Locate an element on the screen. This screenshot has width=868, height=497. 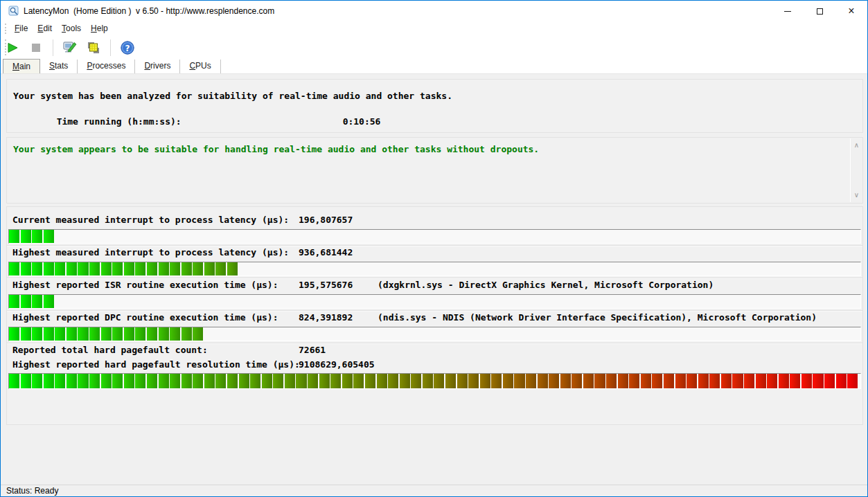
measurement-label: Reported total hard pagefault count: is located at coordinates (155, 350).